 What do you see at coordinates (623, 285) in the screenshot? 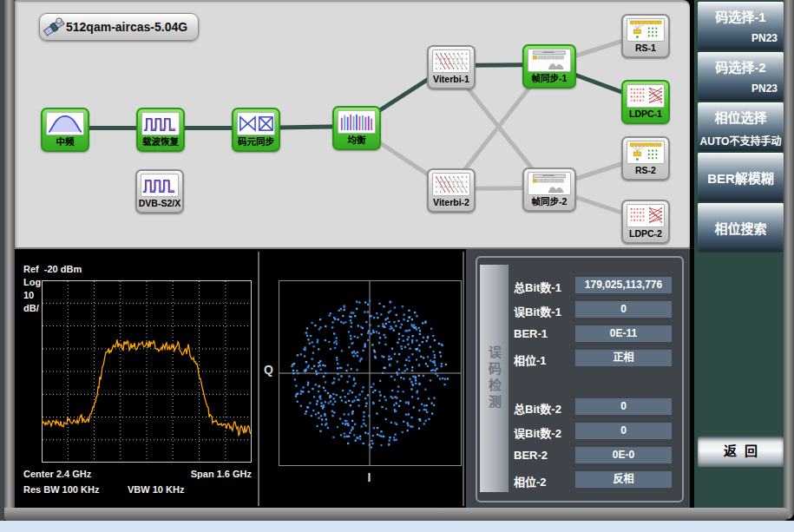
I see `ber-row-value-0: 179,025,113,776` at bounding box center [623, 285].